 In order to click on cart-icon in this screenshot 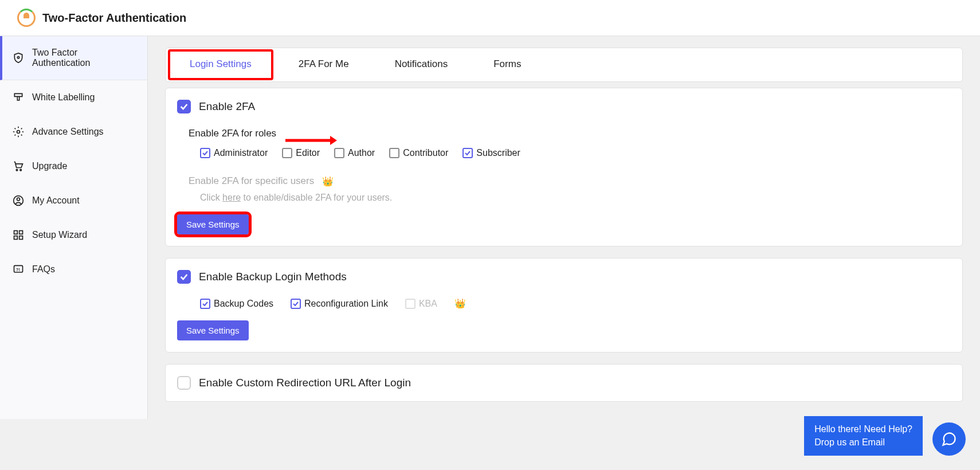, I will do `click(18, 166)`.